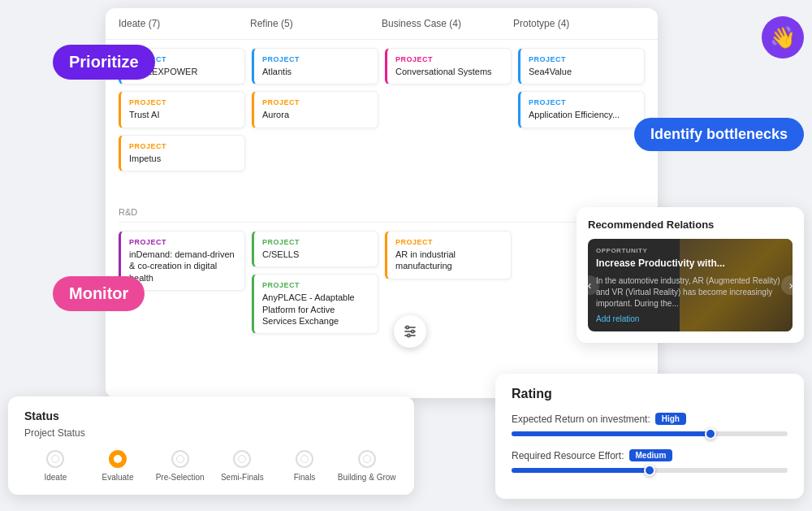 The image size is (812, 511). What do you see at coordinates (367, 466) in the screenshot?
I see `step-building-grow: Building & Grow` at bounding box center [367, 466].